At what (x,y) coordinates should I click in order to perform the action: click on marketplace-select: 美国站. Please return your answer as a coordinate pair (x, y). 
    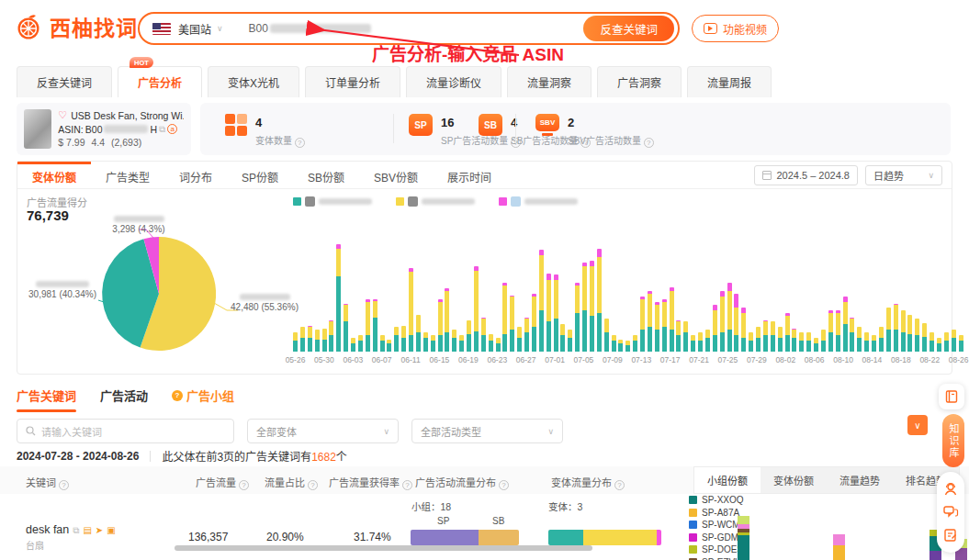
    Looking at the image, I should click on (195, 29).